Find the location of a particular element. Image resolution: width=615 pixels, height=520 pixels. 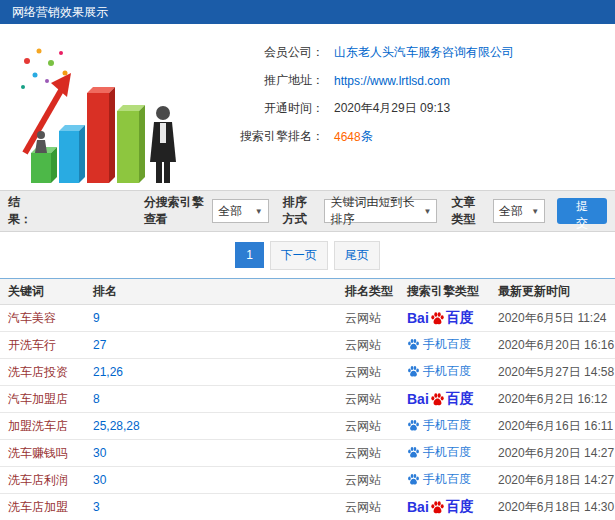

promo-url-label: 推广地址： is located at coordinates (256, 80).